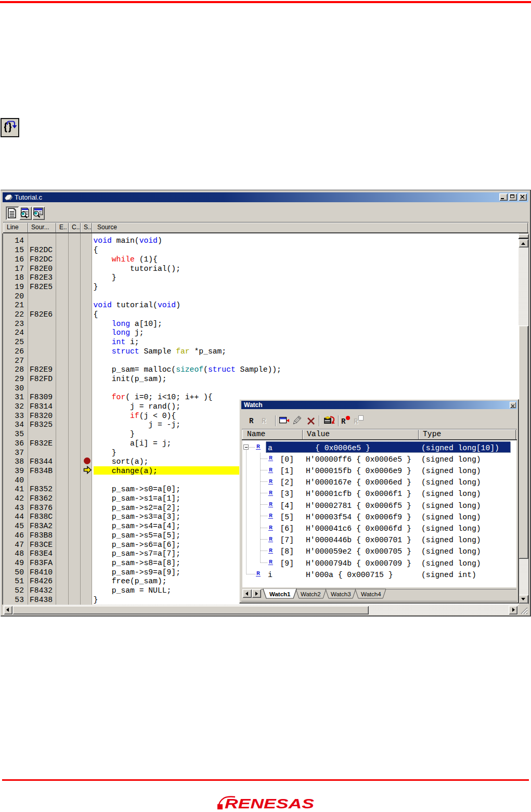 The width and height of the screenshot is (531, 812). I want to click on svg-text: Watch2, so click(311, 594).